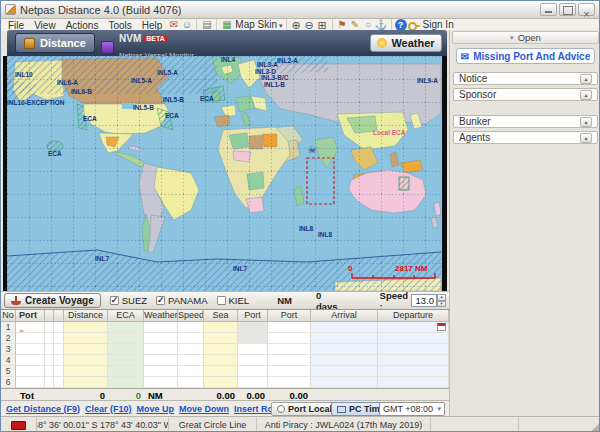 The height and width of the screenshot is (432, 600). What do you see at coordinates (412, 409) in the screenshot?
I see `timezone-dropdown: GMT +08:00 ▾` at bounding box center [412, 409].